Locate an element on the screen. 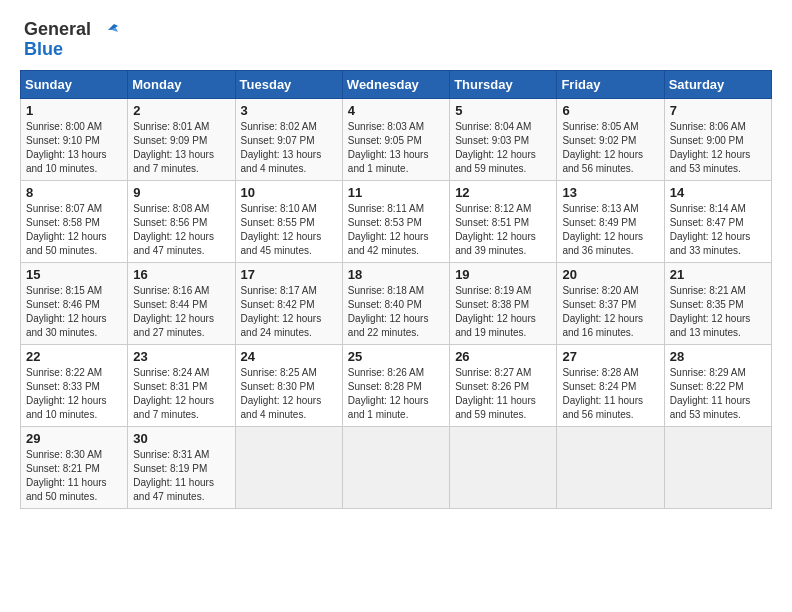 Image resolution: width=792 pixels, height=612 pixels. day-number: 23 is located at coordinates (181, 356).